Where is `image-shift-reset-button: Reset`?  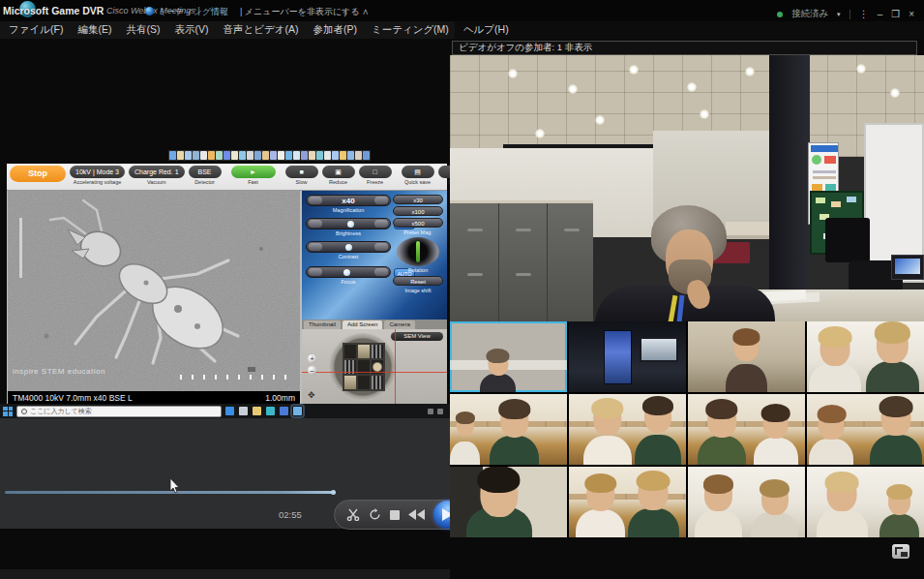
image-shift-reset-button: Reset is located at coordinates (418, 281).